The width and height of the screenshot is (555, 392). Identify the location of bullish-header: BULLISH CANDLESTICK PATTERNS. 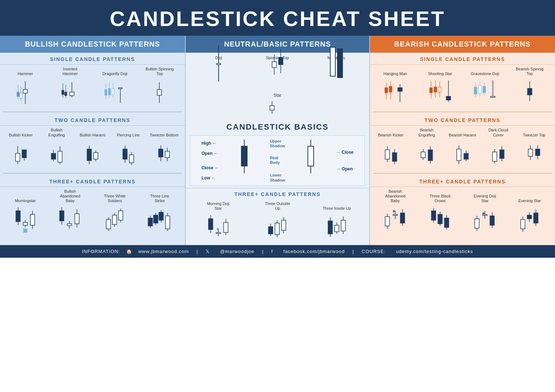
(92, 44).